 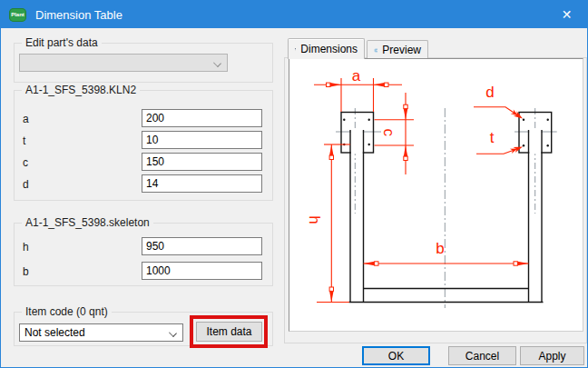 What do you see at coordinates (123, 63) in the screenshot?
I see `edit-parts-data-combobox` at bounding box center [123, 63].